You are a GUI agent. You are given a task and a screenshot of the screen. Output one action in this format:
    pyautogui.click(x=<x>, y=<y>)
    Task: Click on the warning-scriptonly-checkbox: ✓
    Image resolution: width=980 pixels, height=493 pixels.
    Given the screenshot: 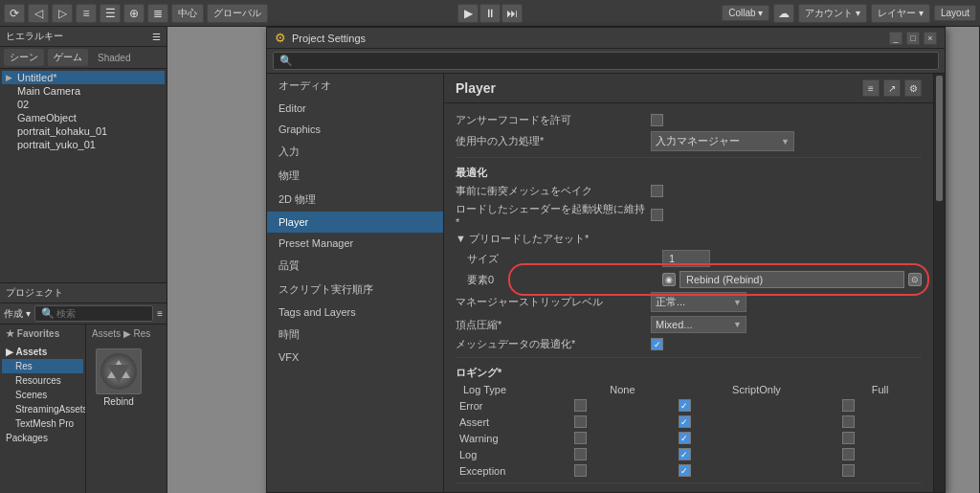 What is the action you would take?
    pyautogui.click(x=685, y=438)
    